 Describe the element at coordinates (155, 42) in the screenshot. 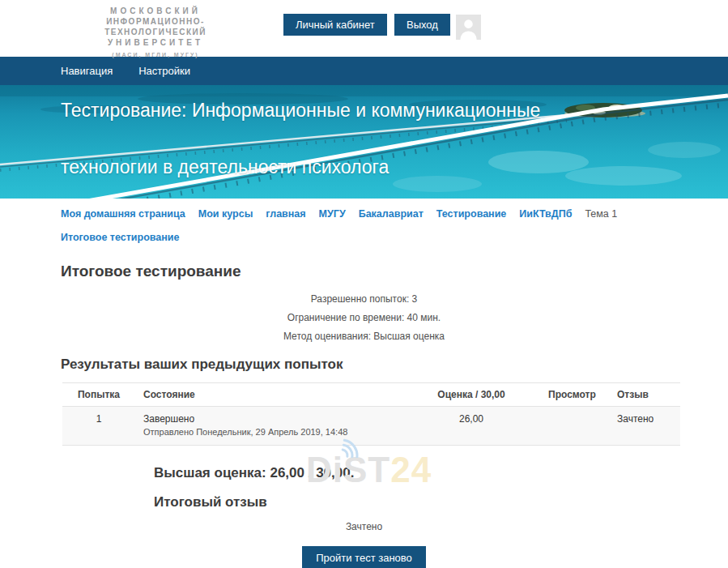

I see `logo-line: УНИВЕРСИТЕТ` at that location.